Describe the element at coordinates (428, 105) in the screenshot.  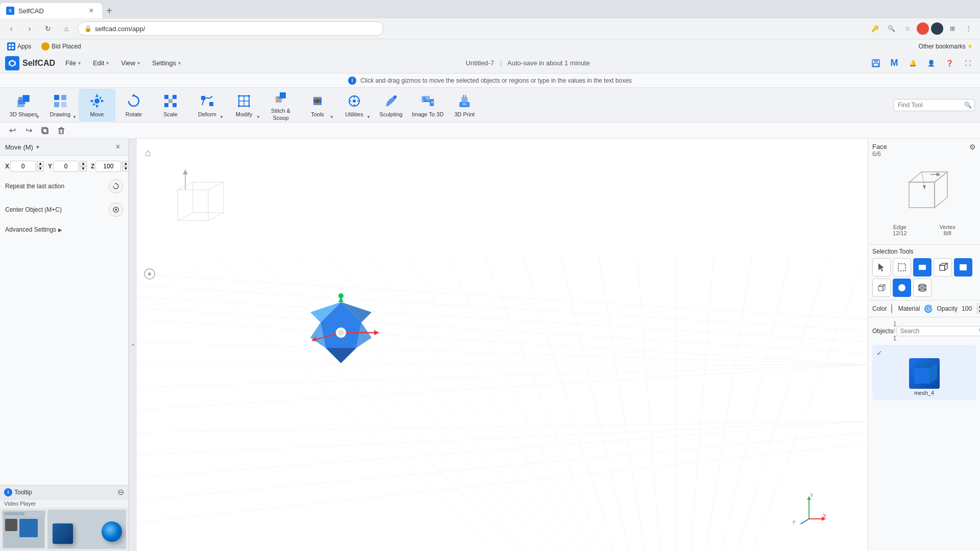
I see `tool-image-to-3d: Image To 3D` at that location.